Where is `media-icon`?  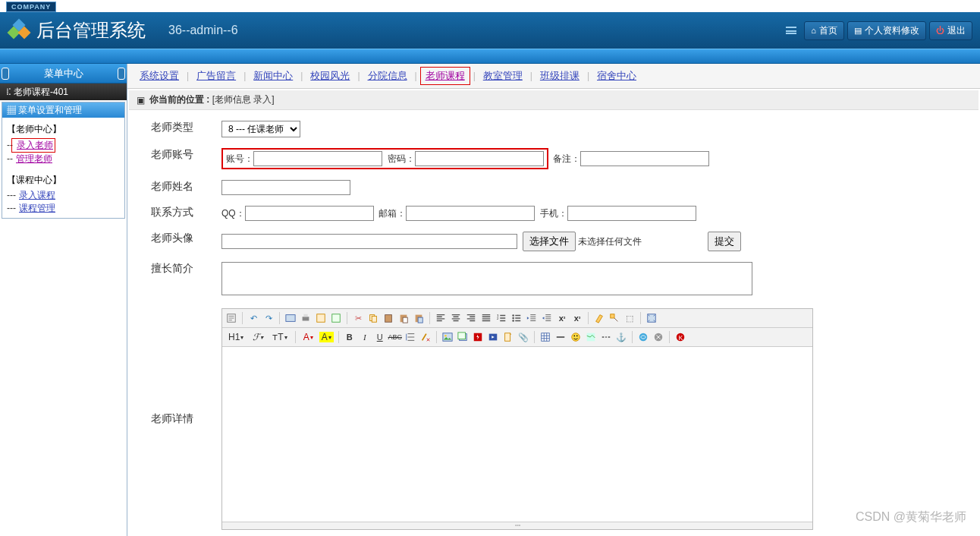
media-icon is located at coordinates (493, 337).